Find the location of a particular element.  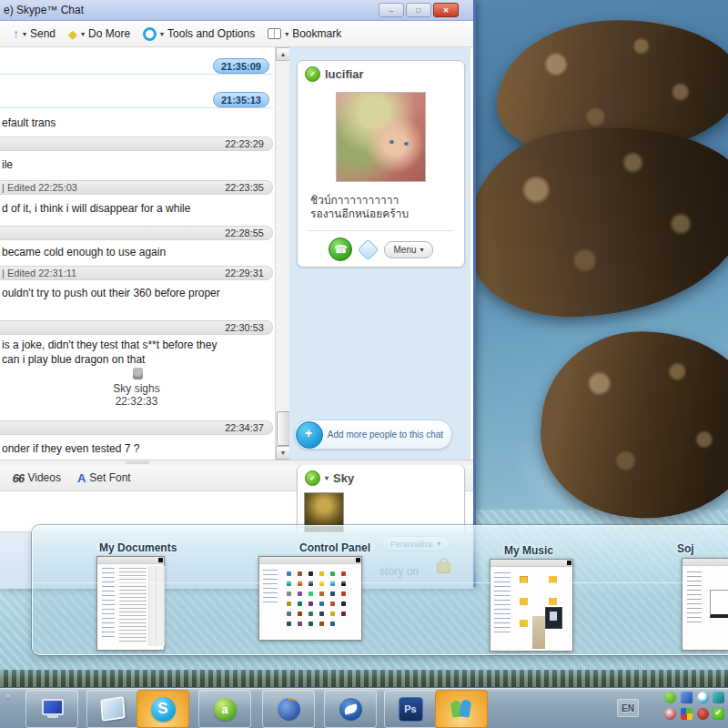

tray-green-check-icon is located at coordinates (719, 713).